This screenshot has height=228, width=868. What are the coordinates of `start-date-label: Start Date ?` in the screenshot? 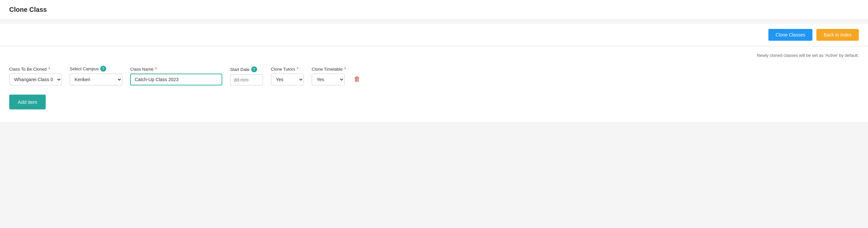 It's located at (247, 69).